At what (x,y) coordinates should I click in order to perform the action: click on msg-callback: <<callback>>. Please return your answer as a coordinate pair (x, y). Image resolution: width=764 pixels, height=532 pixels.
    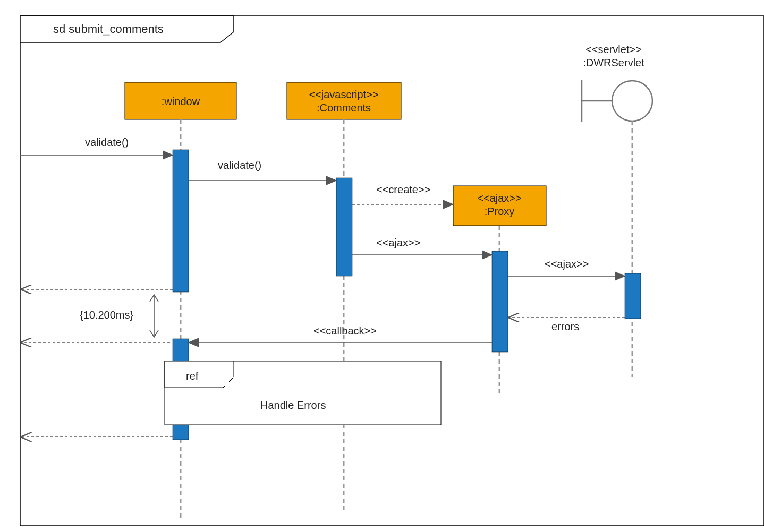
    Looking at the image, I should click on (345, 331).